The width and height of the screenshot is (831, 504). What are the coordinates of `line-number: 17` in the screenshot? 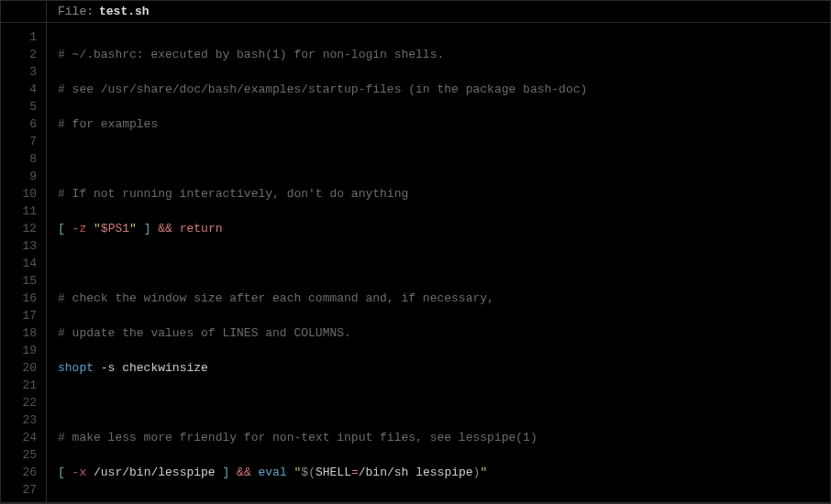 It's located at (18, 315).